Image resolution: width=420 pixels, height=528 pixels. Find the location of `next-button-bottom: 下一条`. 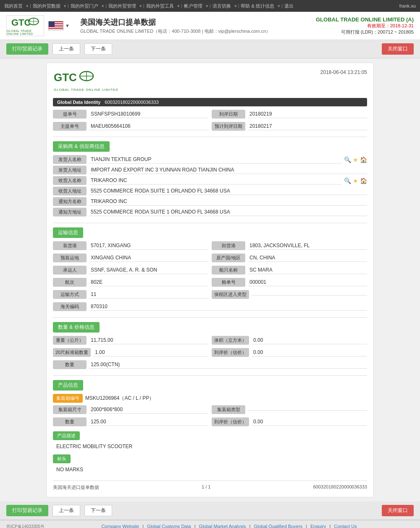

next-button-bottom: 下一条 is located at coordinates (98, 510).